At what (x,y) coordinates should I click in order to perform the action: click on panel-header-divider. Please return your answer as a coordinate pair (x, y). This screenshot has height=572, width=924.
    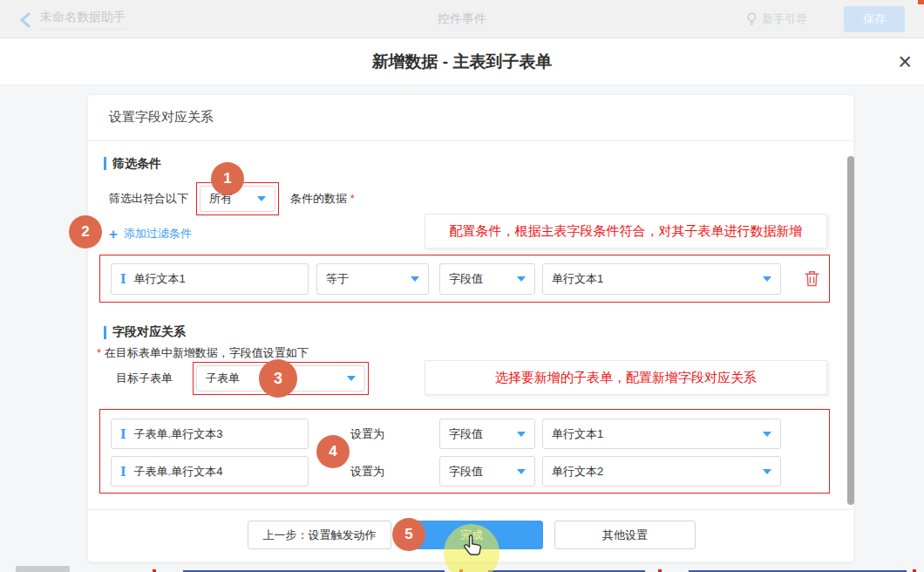
    Looking at the image, I should click on (471, 141).